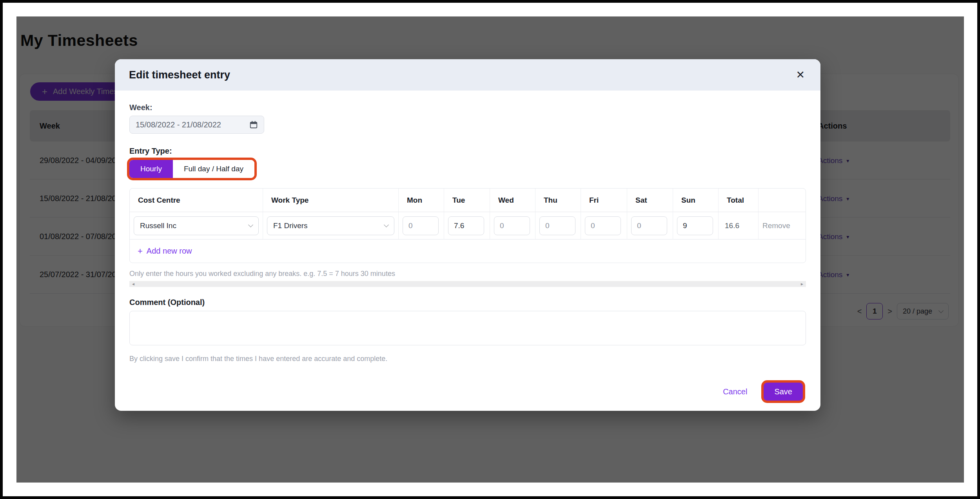  Describe the element at coordinates (180, 75) in the screenshot. I see `modal-title: Edit timesheet entry` at that location.